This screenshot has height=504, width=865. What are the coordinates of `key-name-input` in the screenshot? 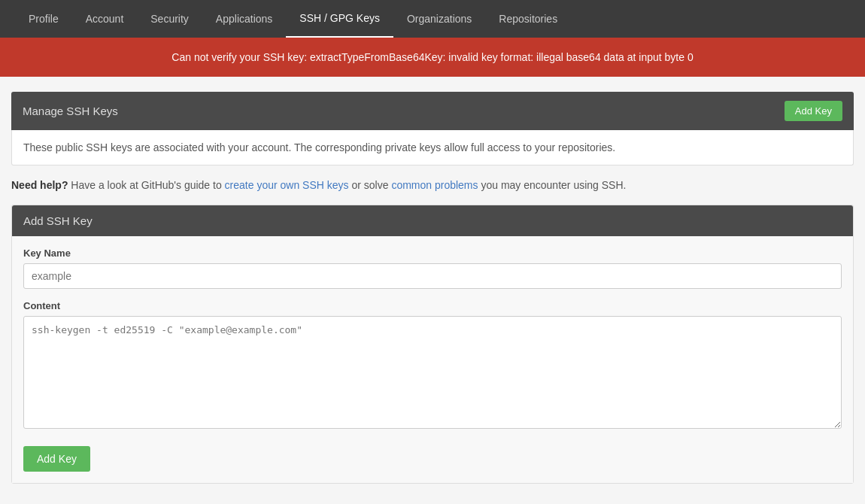 It's located at (432, 276).